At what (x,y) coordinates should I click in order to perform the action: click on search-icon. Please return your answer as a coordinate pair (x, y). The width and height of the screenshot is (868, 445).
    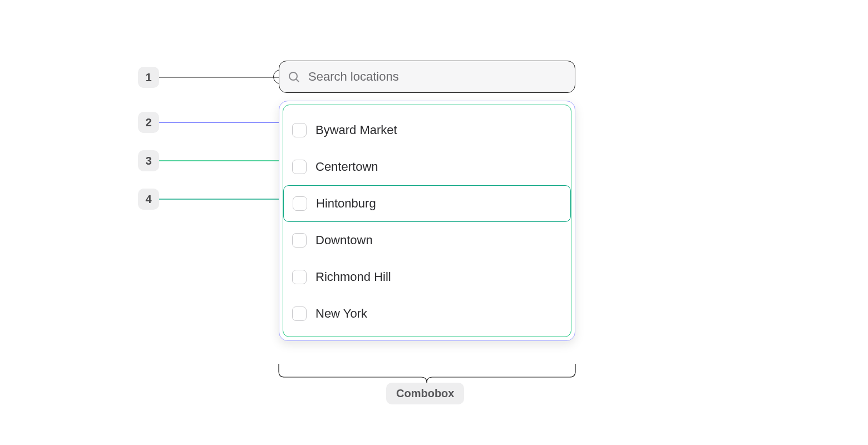
    Looking at the image, I should click on (294, 77).